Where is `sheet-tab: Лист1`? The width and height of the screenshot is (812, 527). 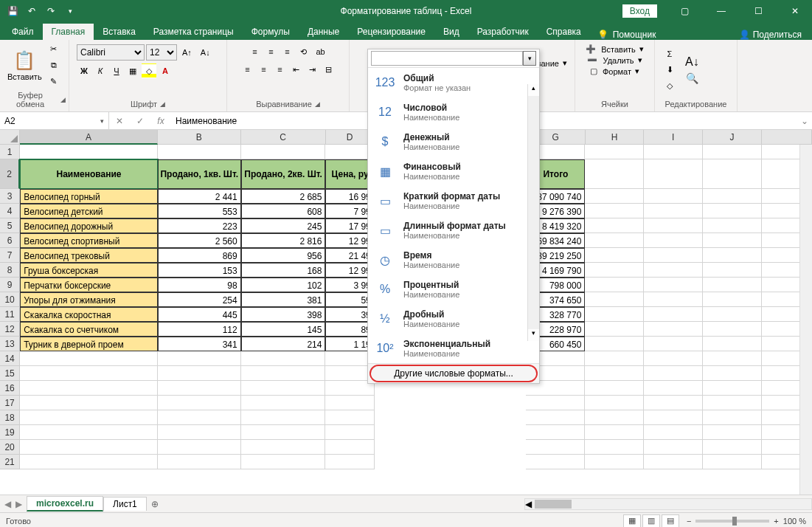 sheet-tab: Лист1 is located at coordinates (125, 503).